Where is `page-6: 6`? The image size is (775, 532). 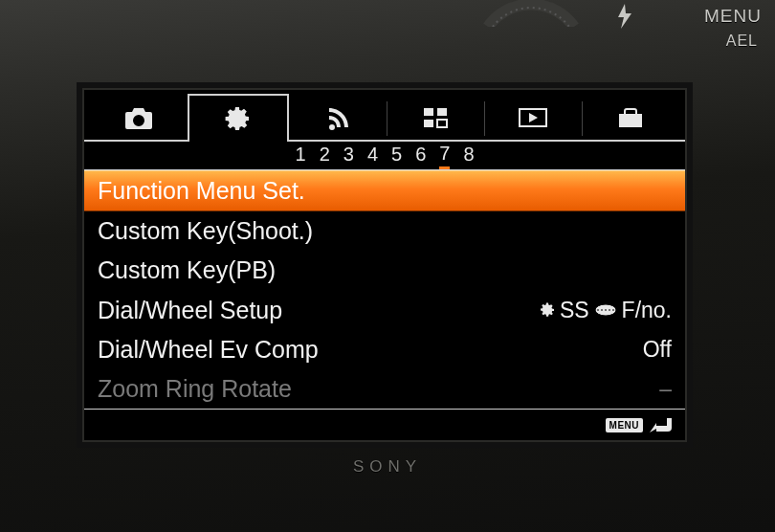 page-6: 6 is located at coordinates (421, 155).